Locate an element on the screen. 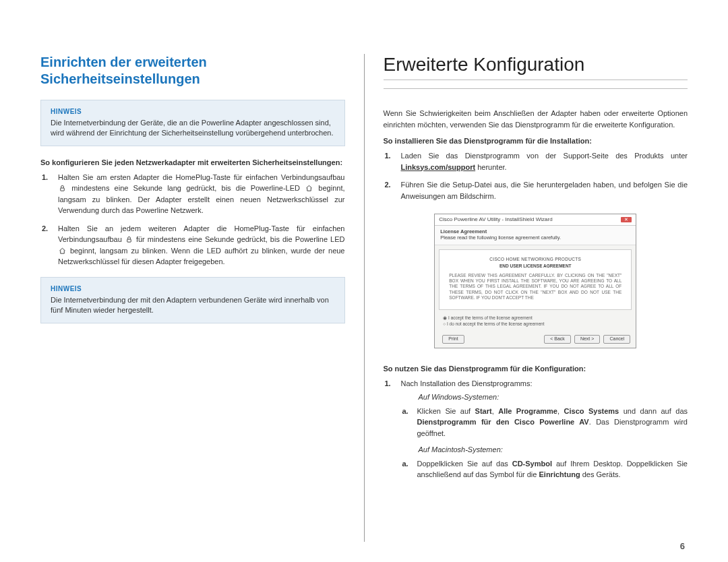 The width and height of the screenshot is (728, 562). note-body: Die Internetverbindung der mit den Adapt… is located at coordinates (193, 306).